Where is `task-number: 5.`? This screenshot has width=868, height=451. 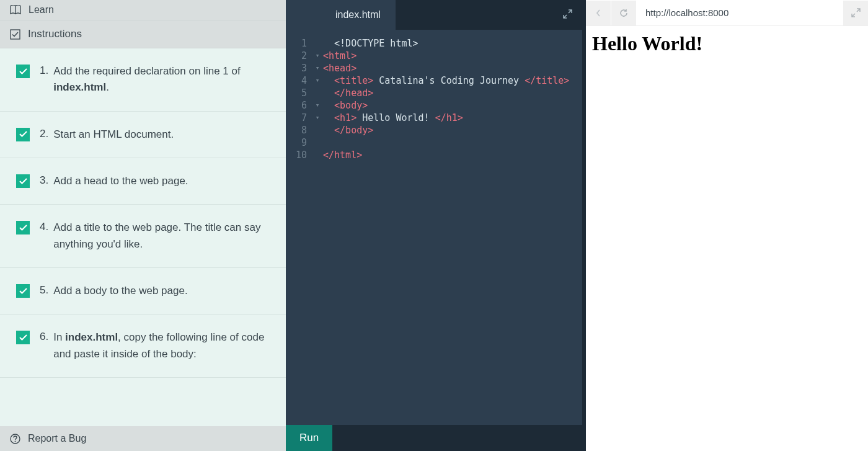
task-number: 5. is located at coordinates (44, 292).